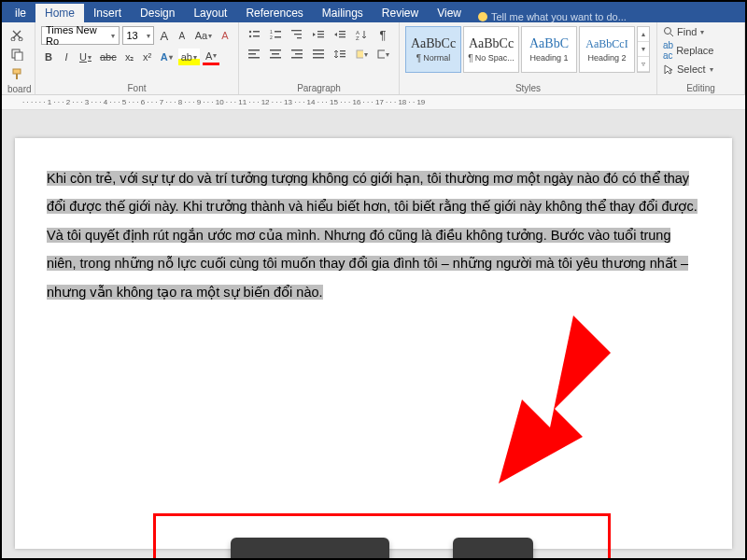 This screenshot has height=560, width=747. What do you see at coordinates (17, 54) in the screenshot?
I see `copy-button` at bounding box center [17, 54].